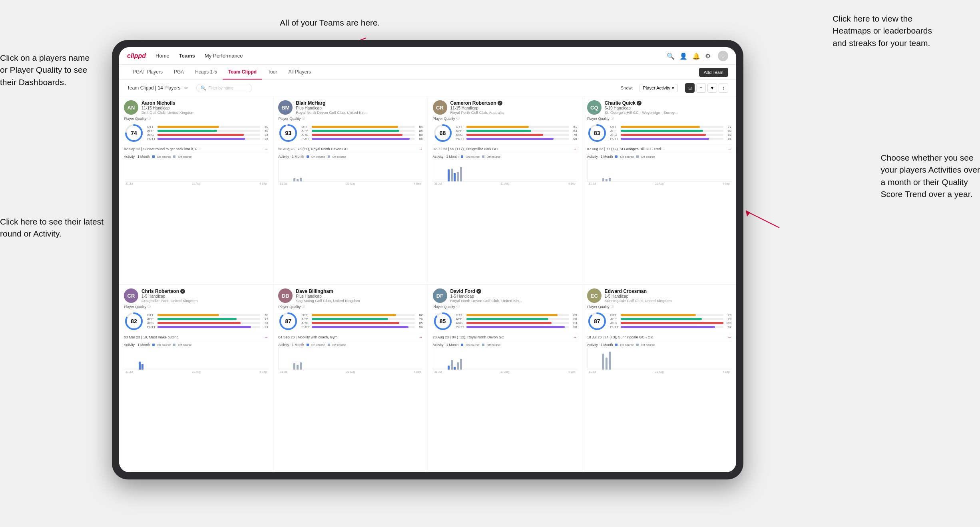  Describe the element at coordinates (161, 149) in the screenshot. I see `round-text: 02 Sep 23 | Sunset round to get back int…` at that location.